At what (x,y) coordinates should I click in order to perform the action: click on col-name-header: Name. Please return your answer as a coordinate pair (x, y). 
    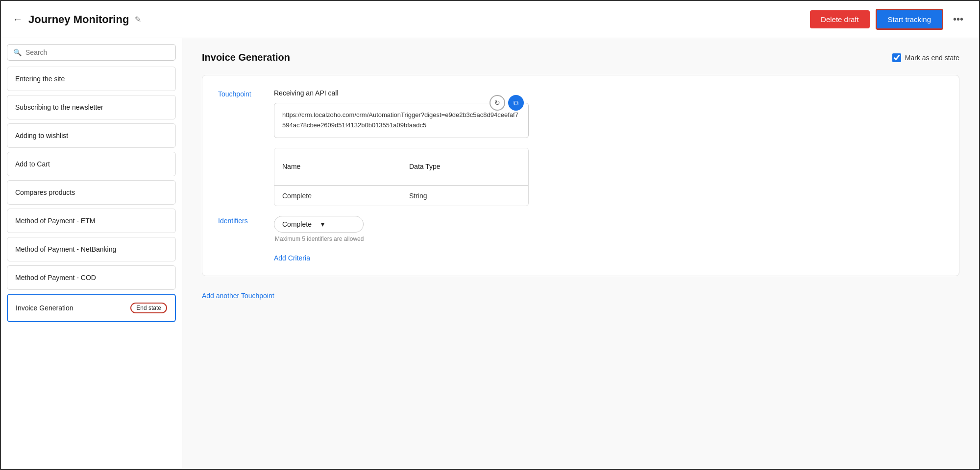
    Looking at the image, I should click on (338, 167).